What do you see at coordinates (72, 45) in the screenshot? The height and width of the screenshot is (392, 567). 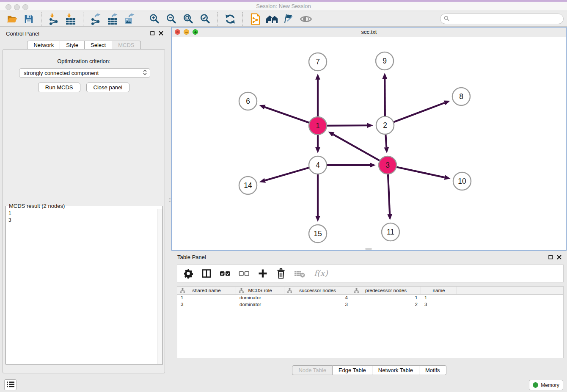 I see `tab-style: Style` at bounding box center [72, 45].